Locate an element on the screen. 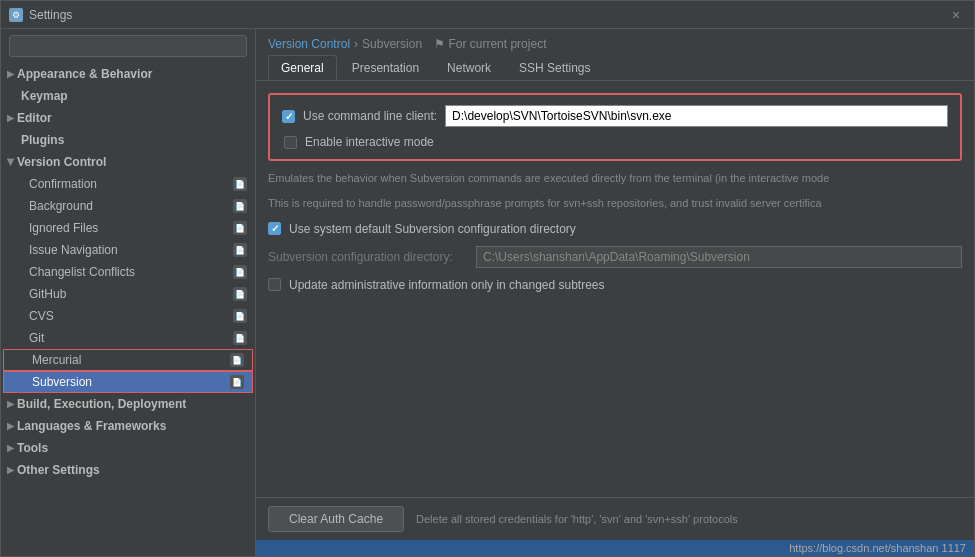 This screenshot has width=975, height=557. use-cmd-label: Use command line client: is located at coordinates (370, 116).